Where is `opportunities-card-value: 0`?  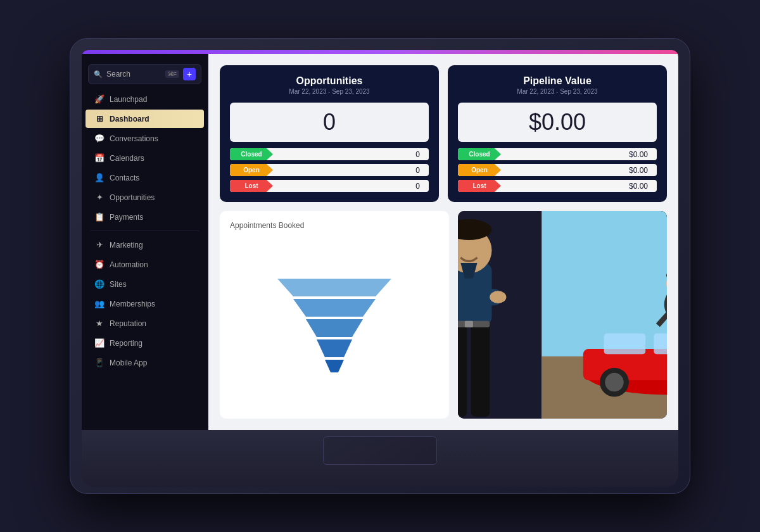 opportunities-card-value: 0 is located at coordinates (329, 122).